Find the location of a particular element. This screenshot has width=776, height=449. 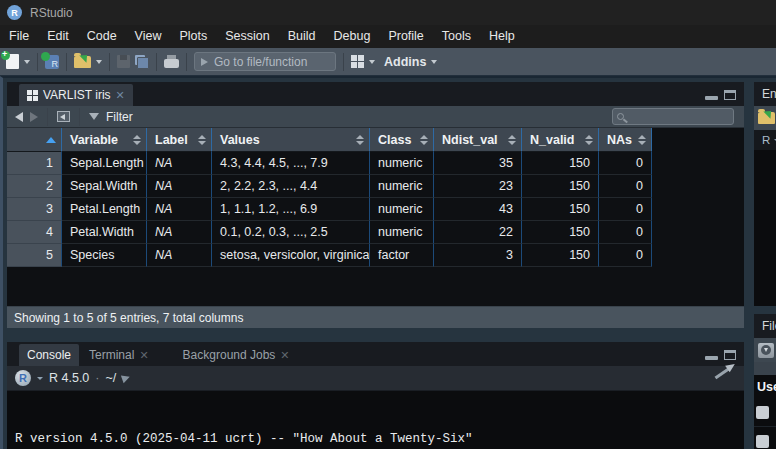

menu-profile: Profile is located at coordinates (406, 36).